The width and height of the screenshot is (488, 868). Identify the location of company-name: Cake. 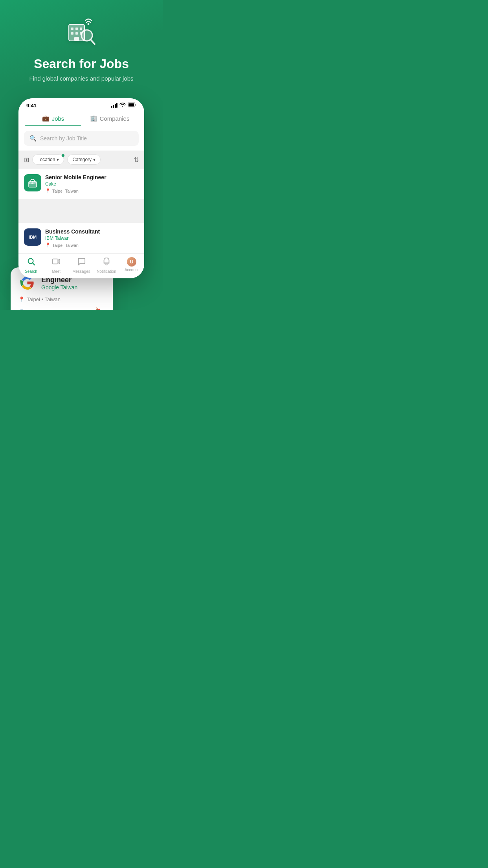
(92, 184).